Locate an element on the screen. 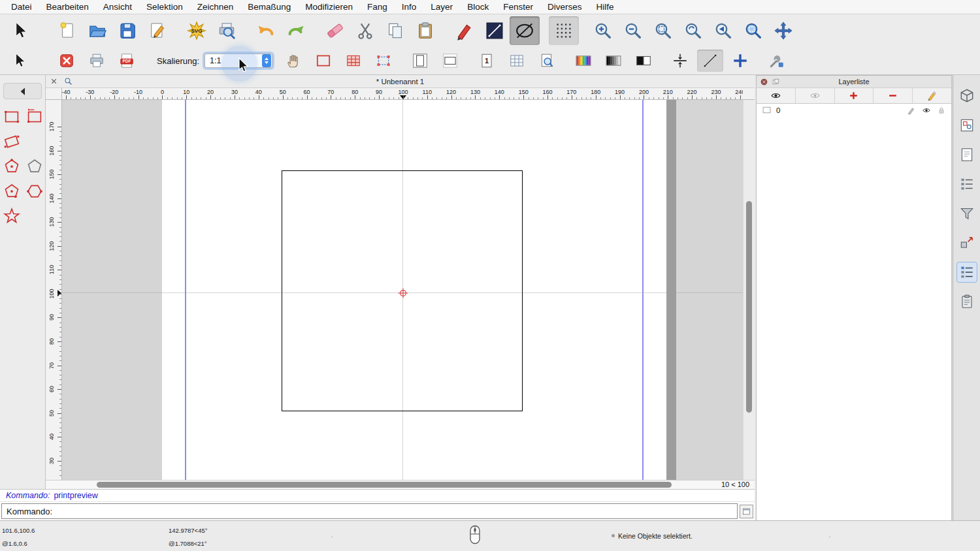  vertical-scrollbar-thumb is located at coordinates (749, 307).